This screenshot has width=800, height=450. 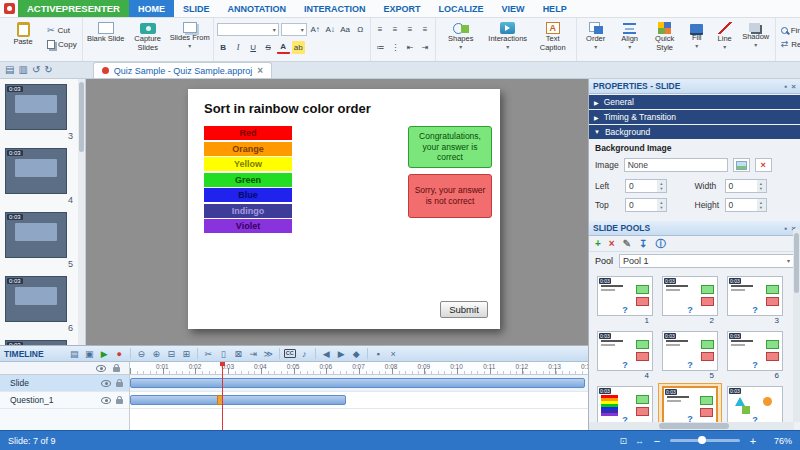 What do you see at coordinates (238, 354) in the screenshot?
I see `delete-range-icon: ⊠` at bounding box center [238, 354].